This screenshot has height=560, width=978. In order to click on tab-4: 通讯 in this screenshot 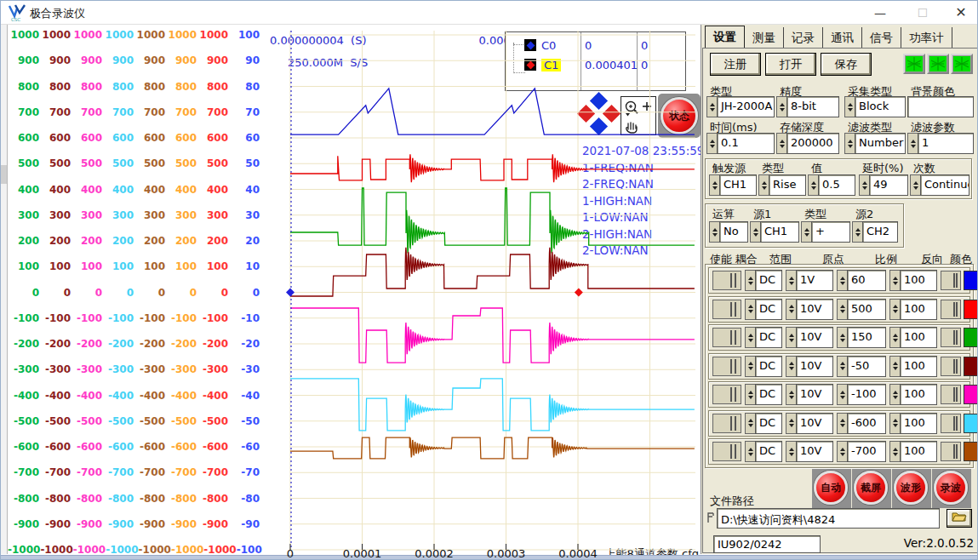, I will do `click(843, 37)`.